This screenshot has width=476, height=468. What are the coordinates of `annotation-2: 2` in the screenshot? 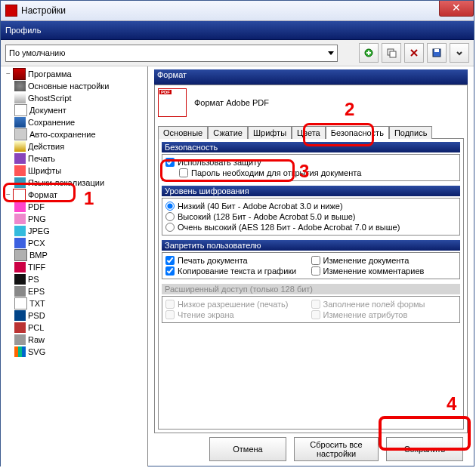 It's located at (349, 109).